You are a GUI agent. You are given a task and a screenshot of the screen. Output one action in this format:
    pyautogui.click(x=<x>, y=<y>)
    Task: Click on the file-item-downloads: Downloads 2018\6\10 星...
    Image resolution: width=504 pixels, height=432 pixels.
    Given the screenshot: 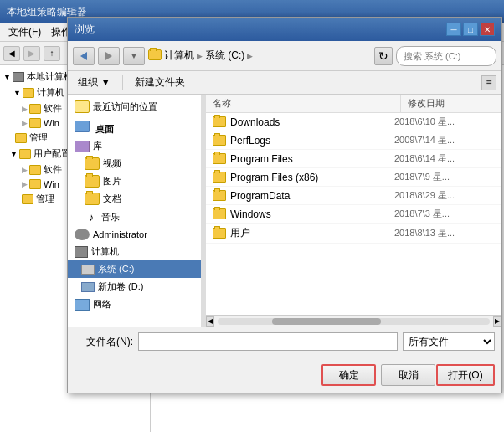 What is the action you would take?
    pyautogui.click(x=353, y=122)
    